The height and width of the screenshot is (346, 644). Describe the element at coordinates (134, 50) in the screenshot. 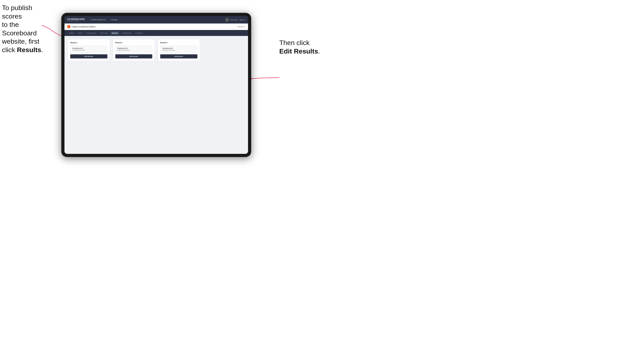

I see `round-2-course-detail: Gold (M) (7010 yds)` at that location.